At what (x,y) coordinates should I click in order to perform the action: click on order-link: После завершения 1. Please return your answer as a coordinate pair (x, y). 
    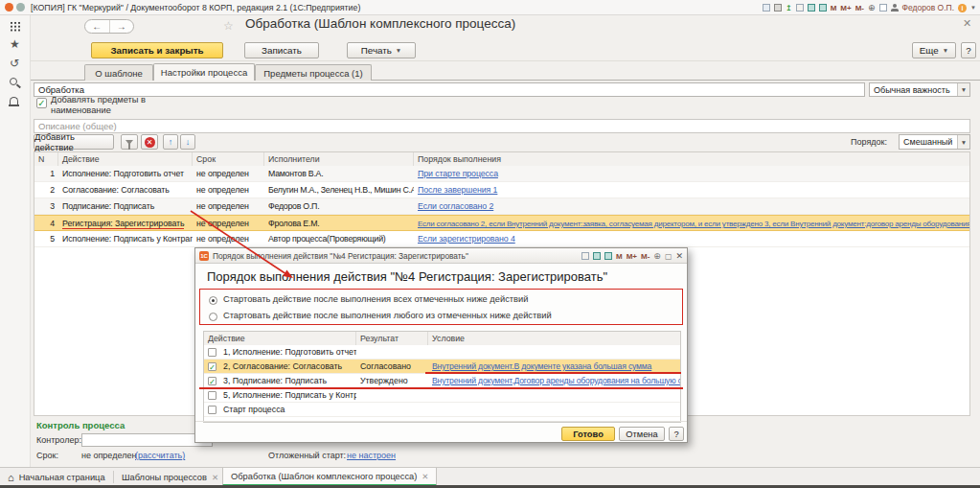
    Looking at the image, I should click on (458, 190).